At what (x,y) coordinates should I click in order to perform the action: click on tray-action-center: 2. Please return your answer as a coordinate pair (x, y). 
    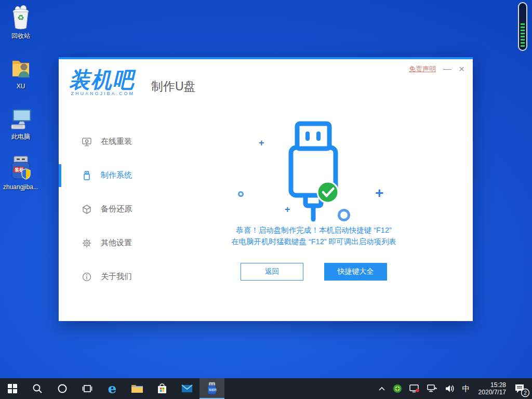
    Looking at the image, I should click on (521, 389).